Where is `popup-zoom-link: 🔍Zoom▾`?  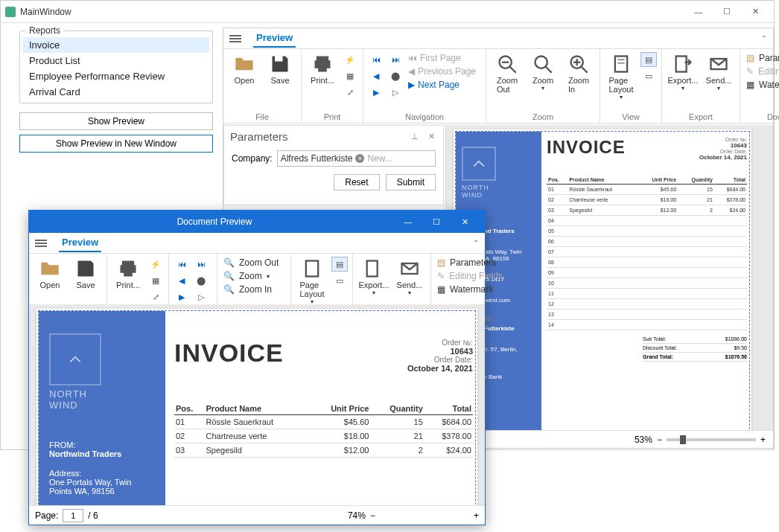
popup-zoom-link: 🔍Zoom▾ is located at coordinates (254, 276).